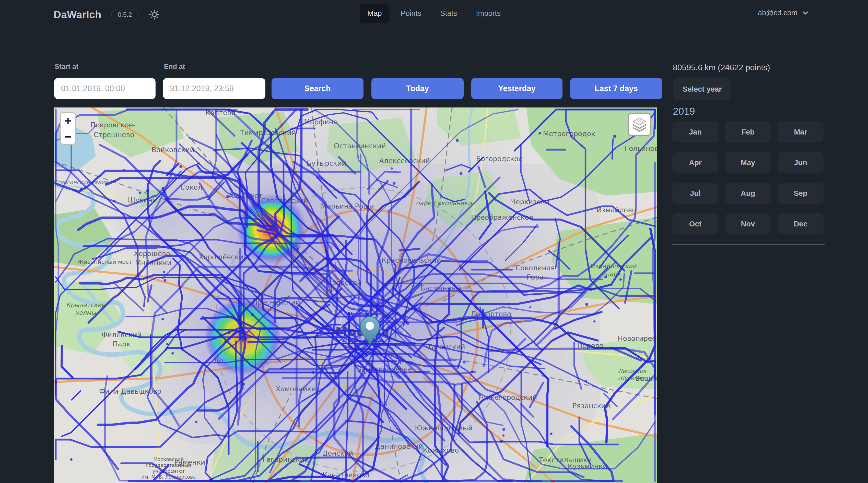  What do you see at coordinates (107, 15) in the screenshot?
I see `brand: DaWarIch 0.5.2` at bounding box center [107, 15].